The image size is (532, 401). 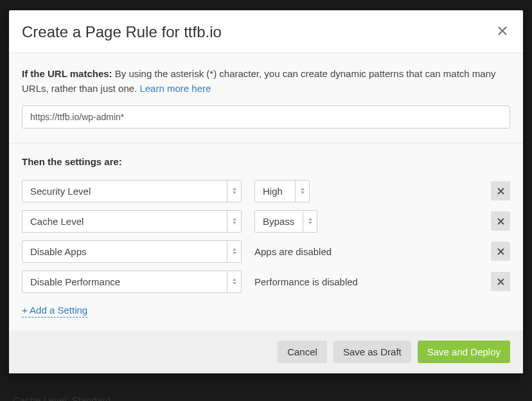 I want to click on value-select-label: High, so click(x=275, y=192).